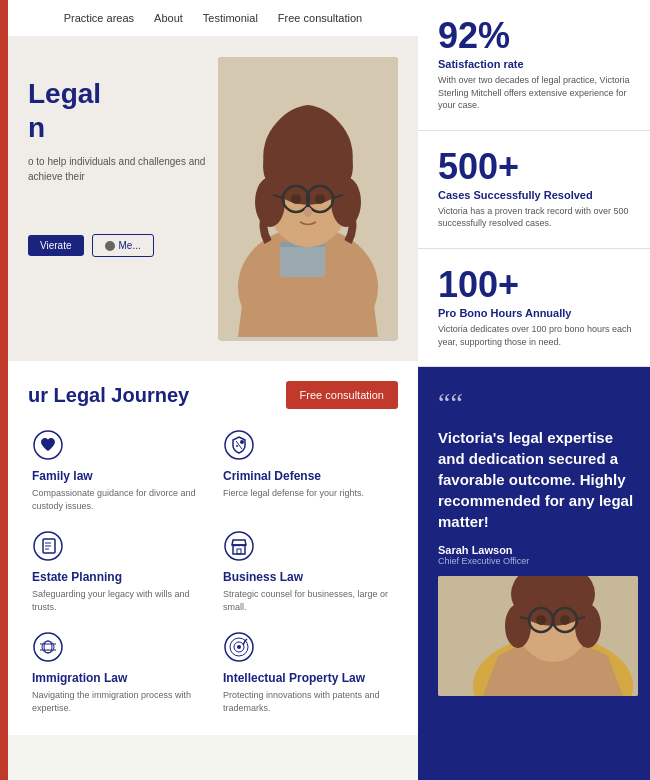 The width and height of the screenshot is (650, 780). Describe the element at coordinates (538, 167) in the screenshot. I see `stat-cases-number: 500+` at that location.